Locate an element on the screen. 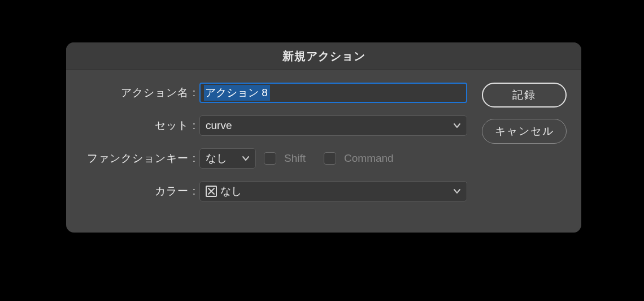 This screenshot has height=301, width=644. shift-checkbox is located at coordinates (270, 158).